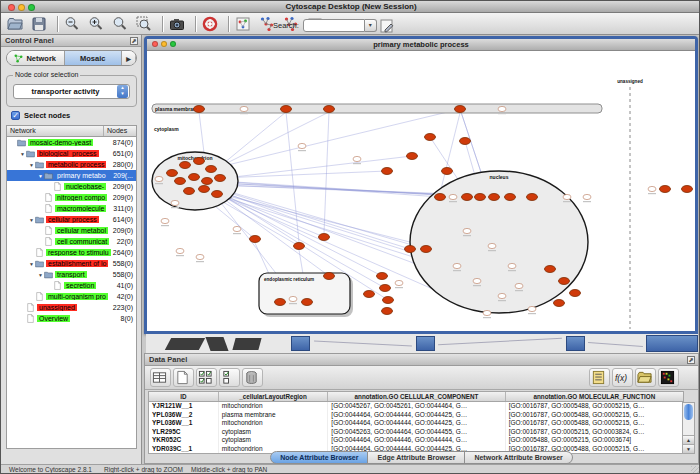  What do you see at coordinates (72, 208) in the screenshot?
I see `tree-row: macromolecule311(0)` at bounding box center [72, 208].